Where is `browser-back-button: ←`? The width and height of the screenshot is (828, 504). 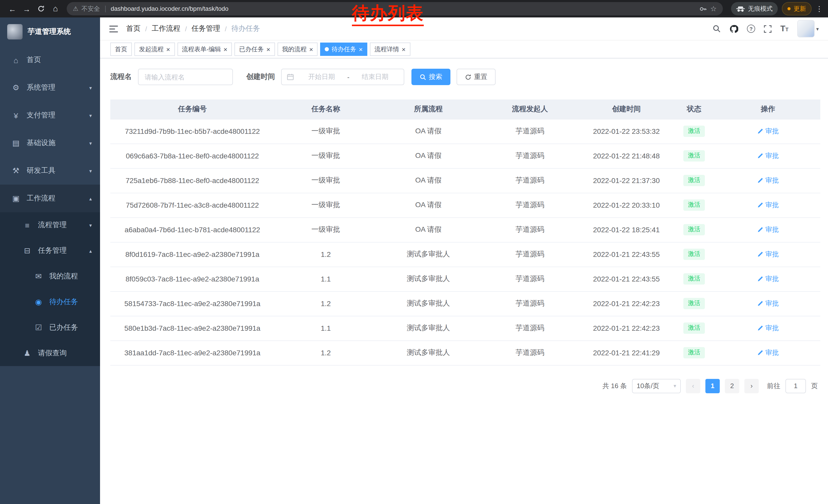
browser-back-button: ← is located at coordinates (12, 9).